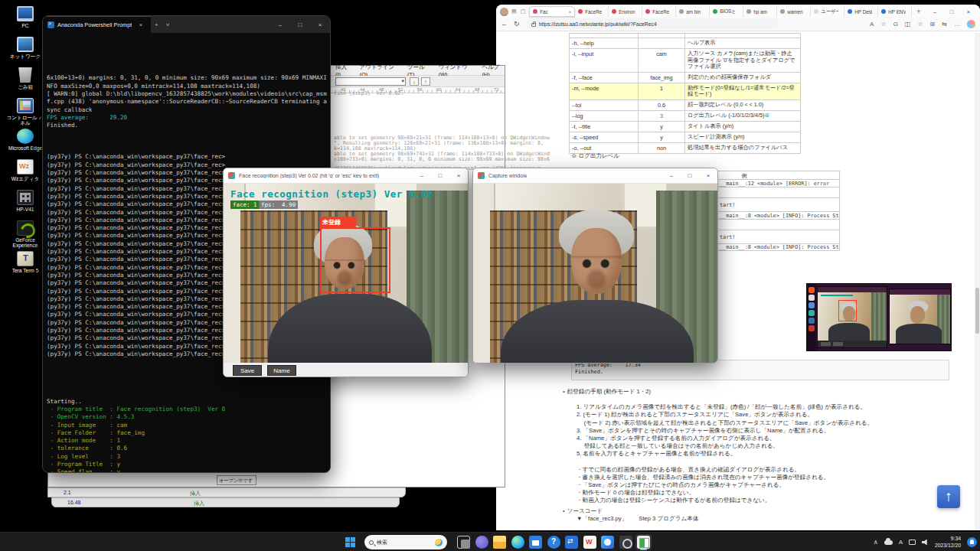 The width and height of the screenshot is (980, 551). I want to click on value-cell: 1, so click(662, 92).